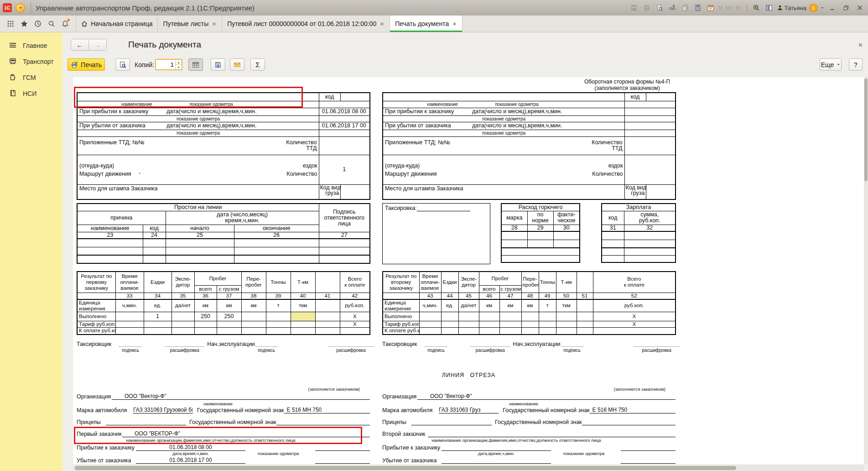  I want to click on waybill-header-table-right: код наименованиепоказание одометра При п…, so click(529, 146).